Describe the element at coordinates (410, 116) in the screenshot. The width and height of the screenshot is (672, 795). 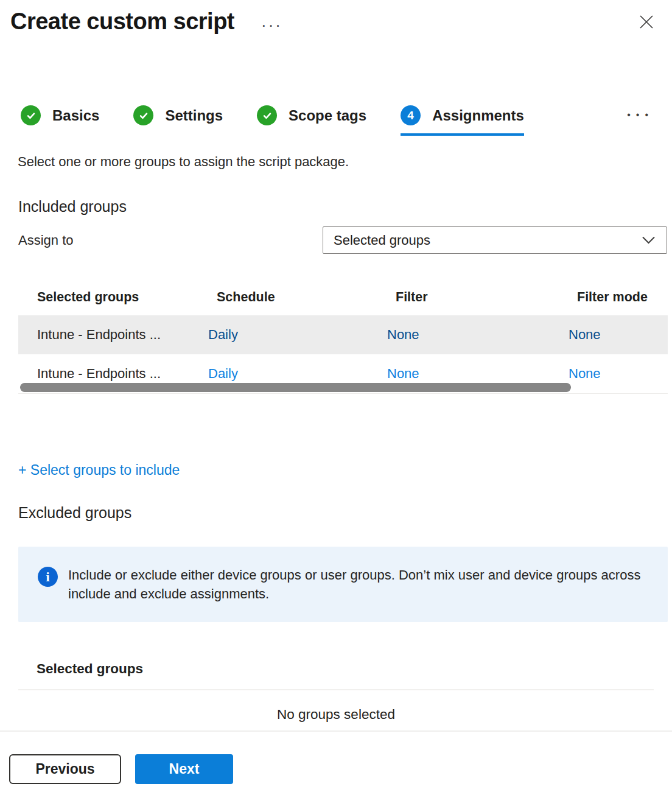
I see `step-number-badge: 4` at that location.